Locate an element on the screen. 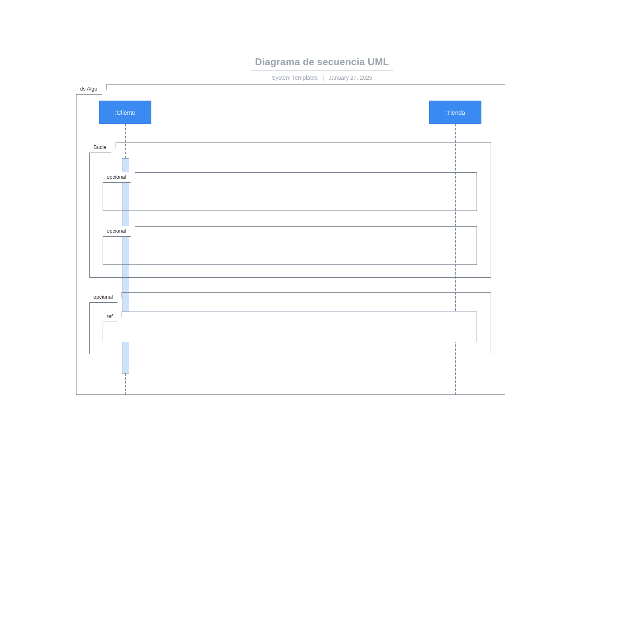 The height and width of the screenshot is (644, 644). lifeline-cliente-label: :Cliente is located at coordinates (126, 113).